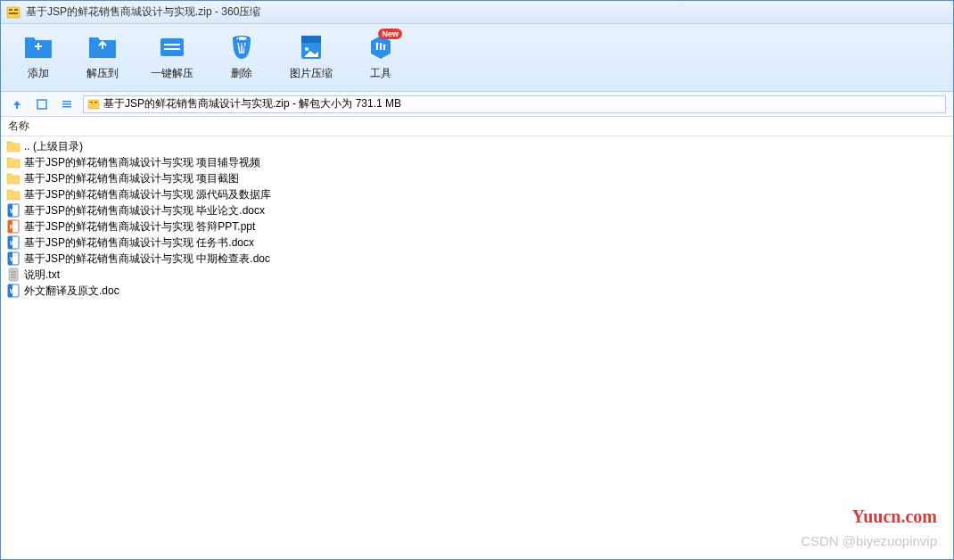 Image resolution: width=954 pixels, height=560 pixels. I want to click on nav-bar: 基于JSP的鲜花销售商城设计与实现.zip - 解包大小为 731.1 MB, so click(477, 104).